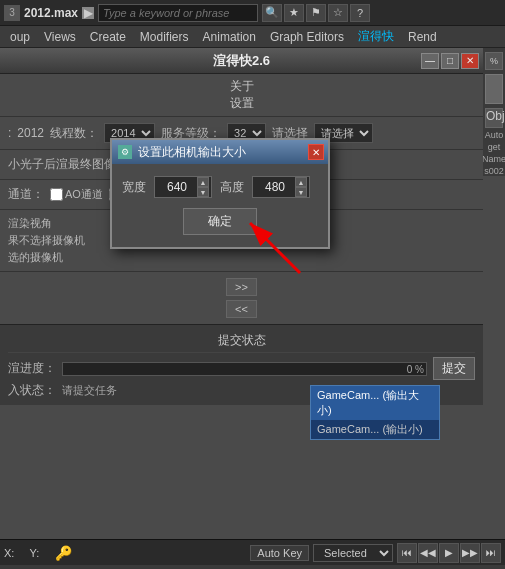 The image size is (505, 569). What do you see at coordinates (491, 553) in the screenshot?
I see `playback-end-btn: ⏭` at bounding box center [491, 553].